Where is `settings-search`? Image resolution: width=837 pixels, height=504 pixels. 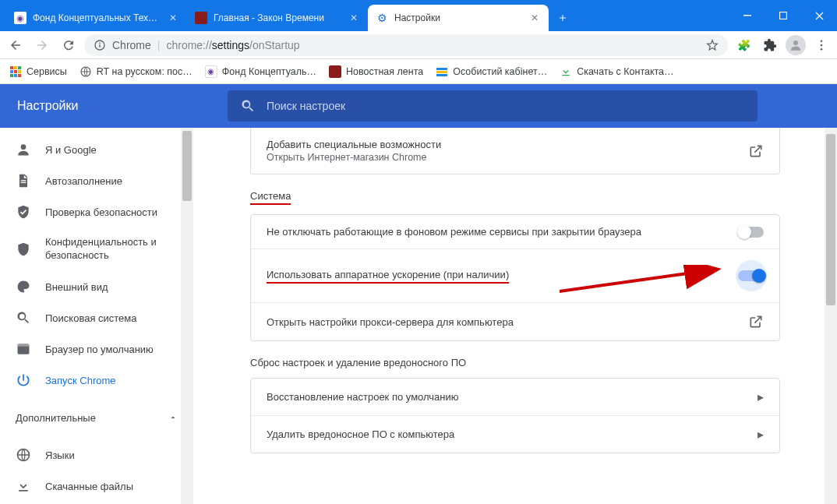
settings-search is located at coordinates (493, 106).